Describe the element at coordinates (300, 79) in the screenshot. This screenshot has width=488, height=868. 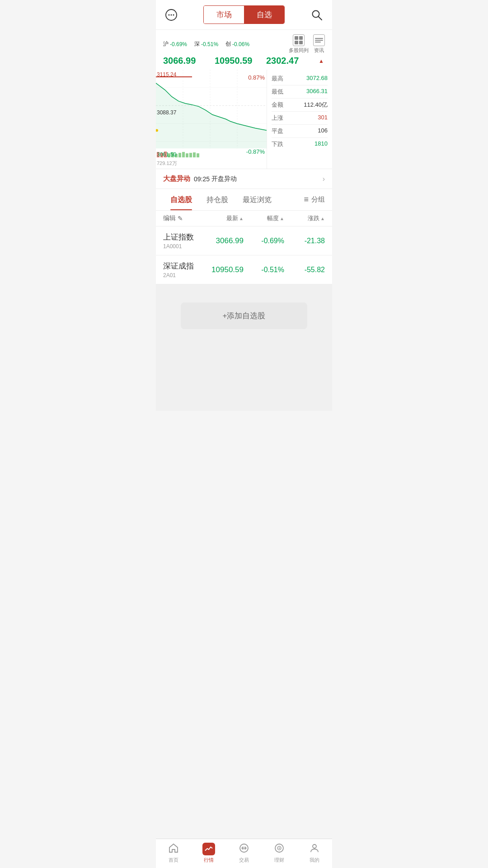
I see `stat-high: 最高 3072.68` at that location.